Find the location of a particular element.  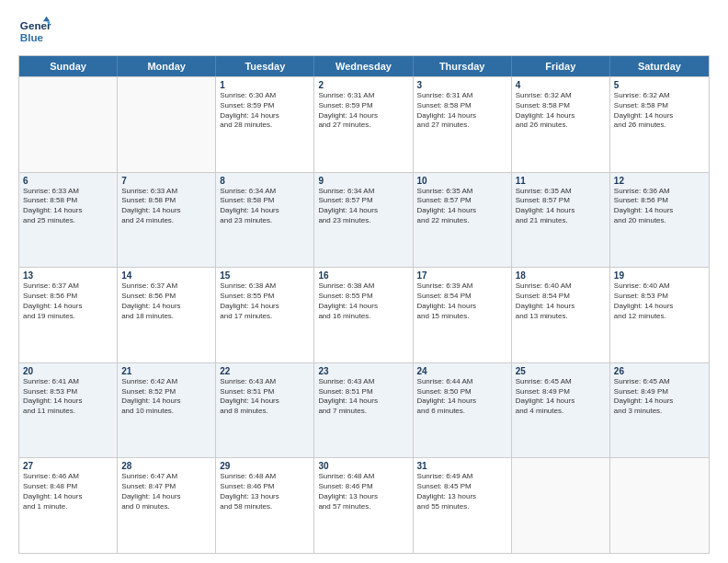

day-cell-16: 16Sunrise: 6:38 AM Sunset: 8:55 PM Dayli… is located at coordinates (364, 315).